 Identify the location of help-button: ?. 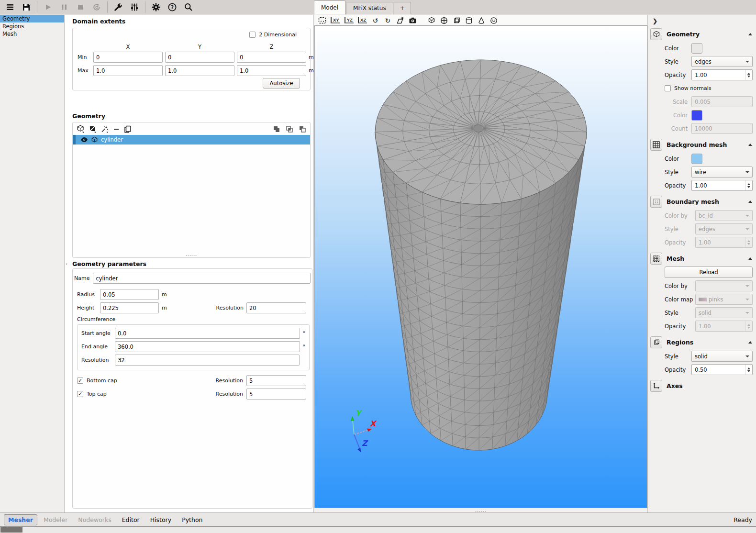
(172, 7).